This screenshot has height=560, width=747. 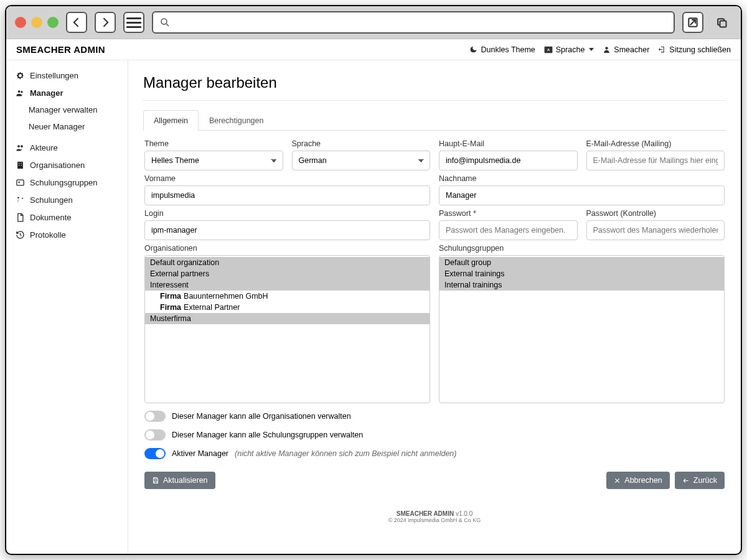 I want to click on mailing-email-label: E-Mail-Adresse (Mailing), so click(x=656, y=144).